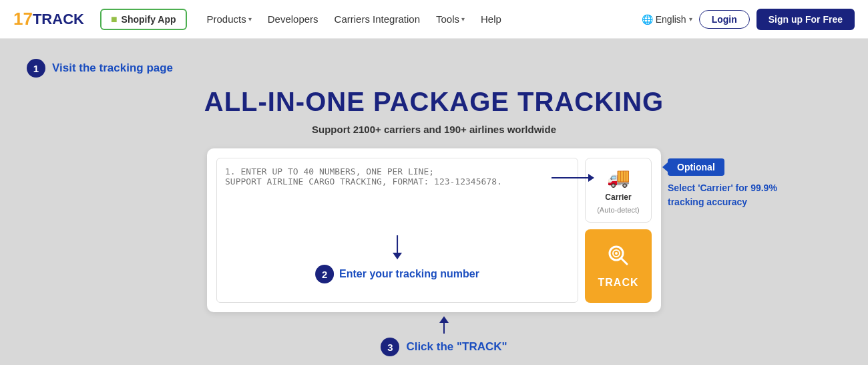 Image resolution: width=868 pixels, height=365 pixels. What do you see at coordinates (434, 68) in the screenshot?
I see `step1-row: 1 Visit the tracking page` at bounding box center [434, 68].